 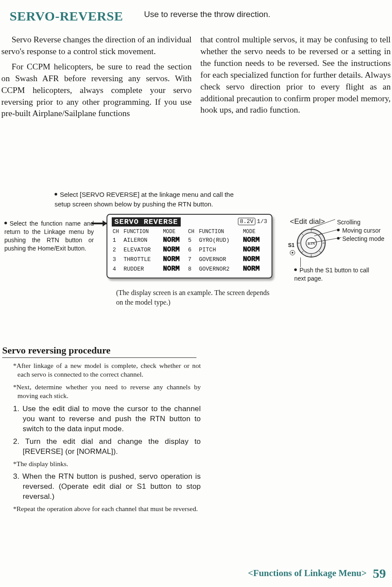 I want to click on body-p3: that control multiple servos, it may be …, so click(x=296, y=75).